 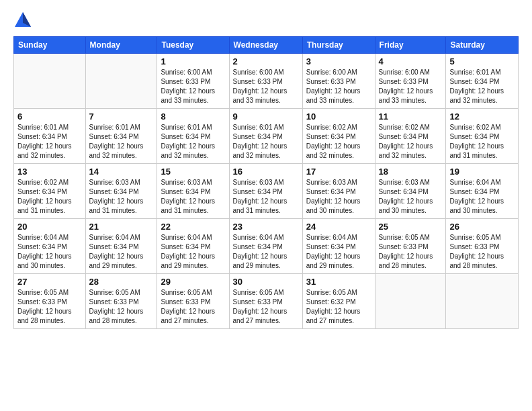 I want to click on day-cell: 23Sunrise: 6:04 AM Sunset: 6:34 PM Dayli…, so click(x=266, y=246).